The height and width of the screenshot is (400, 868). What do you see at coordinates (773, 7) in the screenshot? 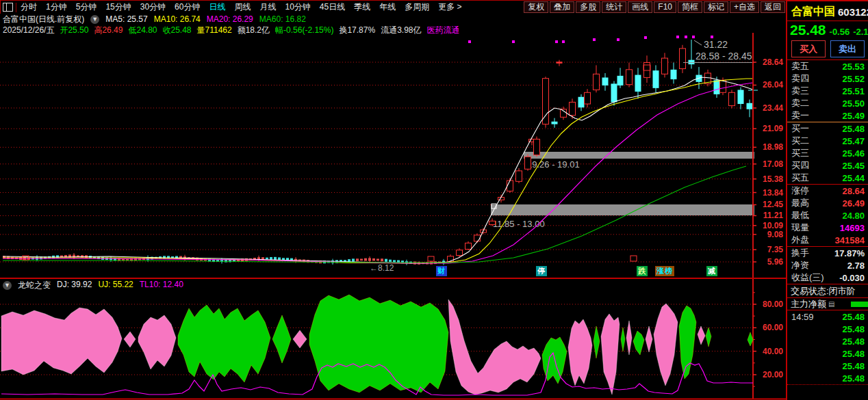
I see `tool-button-返回: 返回` at bounding box center [773, 7].